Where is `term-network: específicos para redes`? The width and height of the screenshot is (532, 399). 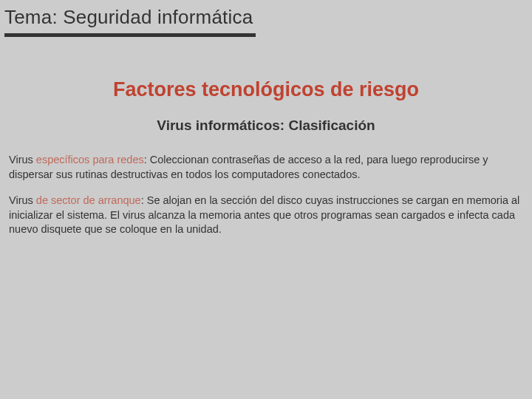 term-network: específicos para redes is located at coordinates (90, 160).